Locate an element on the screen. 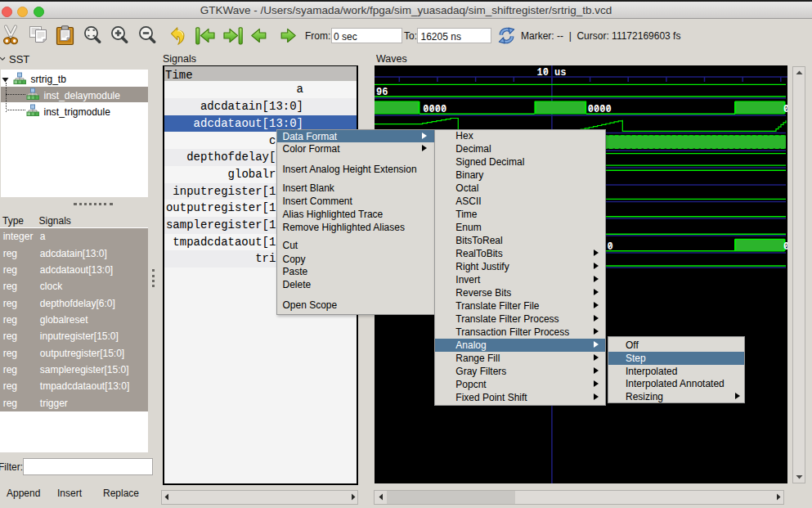 The image size is (812, 508). svg-text: 0 is located at coordinates (610, 247).